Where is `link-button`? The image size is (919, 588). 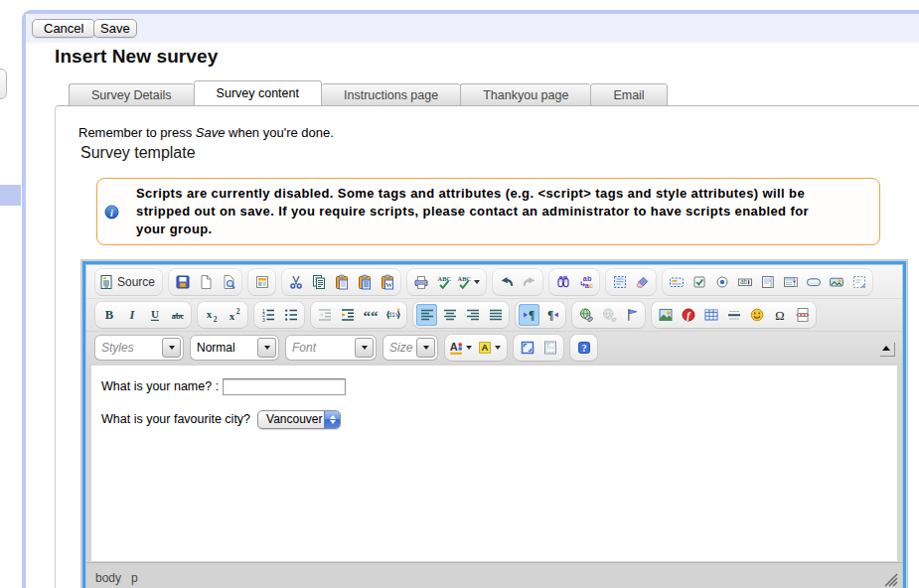 link-button is located at coordinates (586, 315).